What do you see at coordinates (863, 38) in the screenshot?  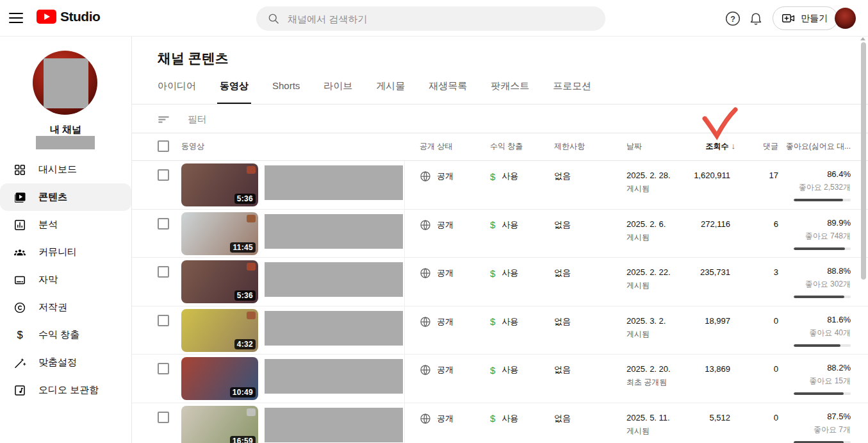 I see `scrollbar-up-arrow` at bounding box center [863, 38].